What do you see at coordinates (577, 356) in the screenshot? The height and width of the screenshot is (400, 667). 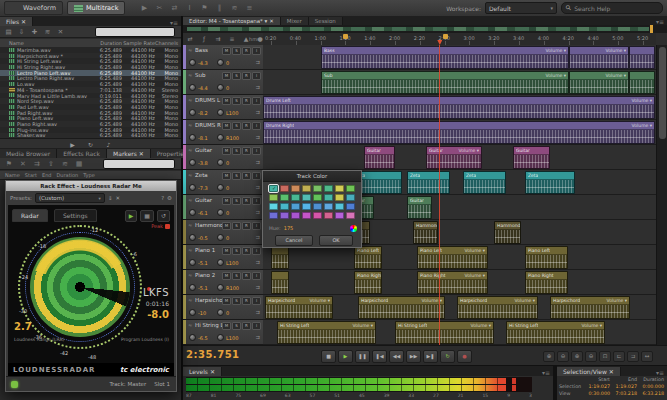 I see `zoom-in-v-button: ⊕` at bounding box center [577, 356].